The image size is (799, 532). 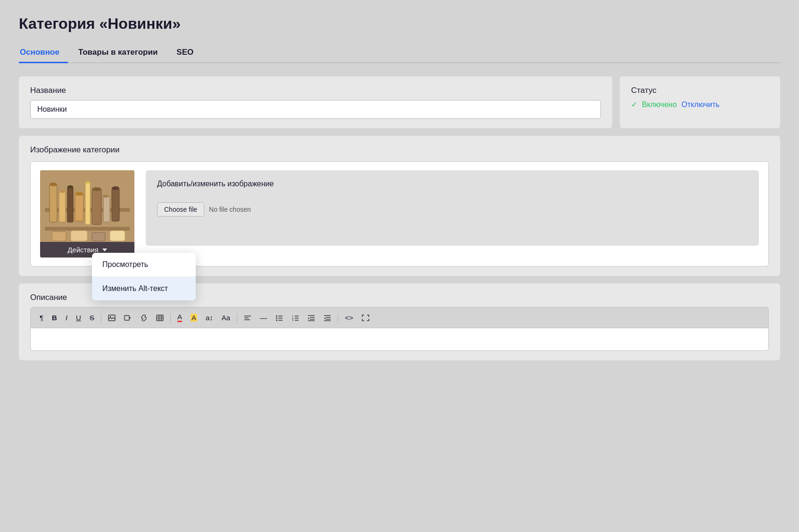 What do you see at coordinates (128, 318) in the screenshot?
I see `toolbar-video-btn` at bounding box center [128, 318].